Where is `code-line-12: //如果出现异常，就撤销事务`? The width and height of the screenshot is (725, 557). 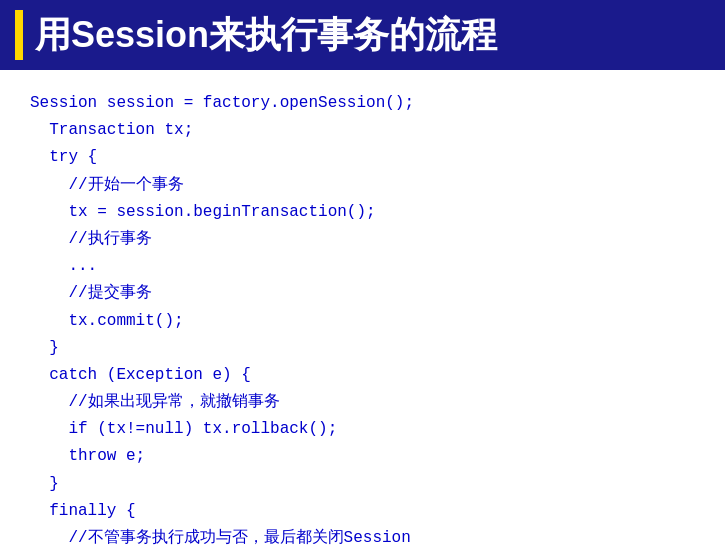 code-line-12: //如果出现异常，就撤销事务 is located at coordinates (362, 402).